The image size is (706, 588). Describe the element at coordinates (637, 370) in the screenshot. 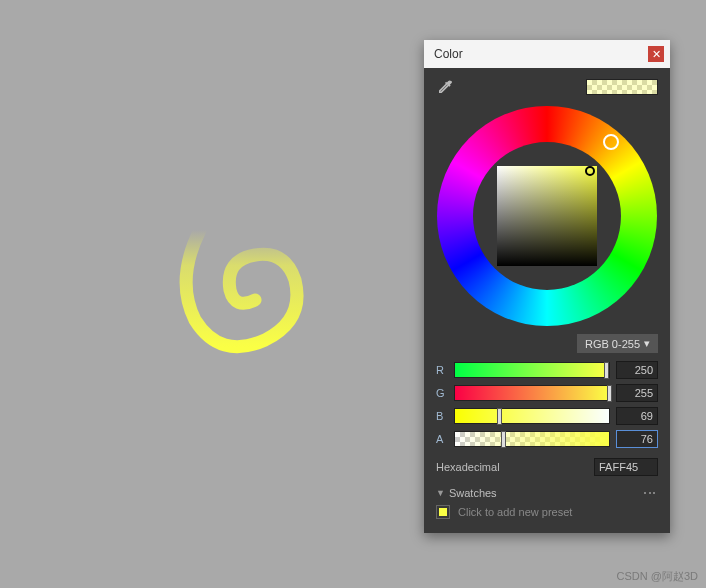

I see `r-input` at that location.